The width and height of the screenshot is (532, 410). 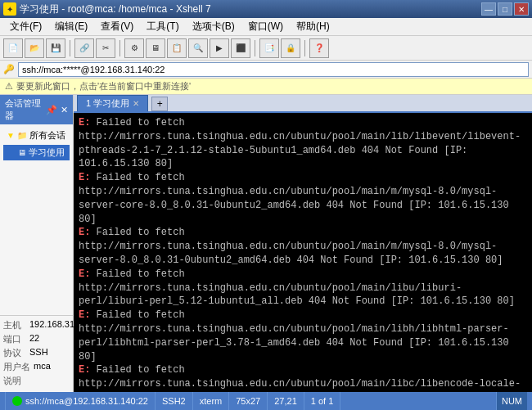 What do you see at coordinates (70, 48) in the screenshot?
I see `toolbar-sep1` at bounding box center [70, 48].